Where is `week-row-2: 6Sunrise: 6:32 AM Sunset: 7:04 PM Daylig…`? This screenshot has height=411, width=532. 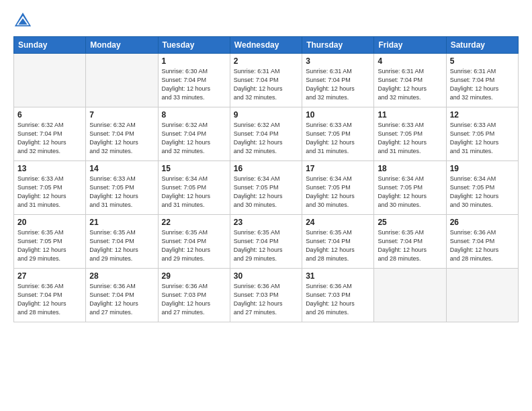
week-row-2: 6Sunrise: 6:32 AM Sunset: 7:04 PM Daylig… is located at coordinates (266, 134).